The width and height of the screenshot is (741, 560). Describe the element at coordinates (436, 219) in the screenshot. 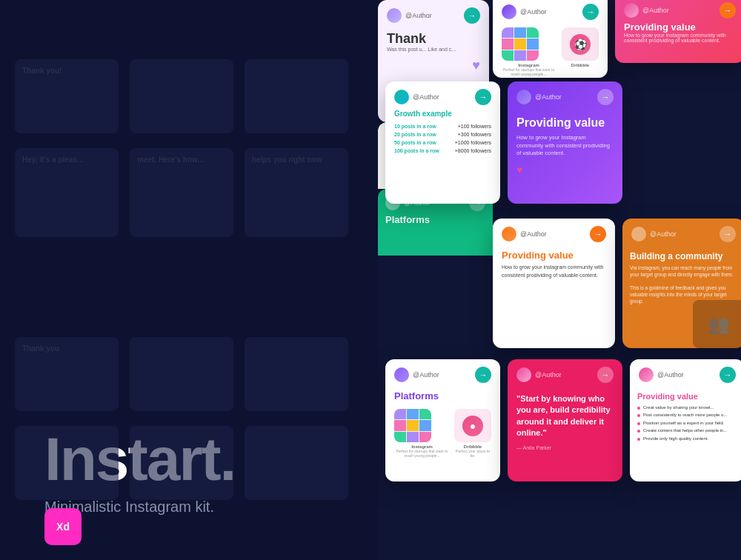

I see `platforms-bottom-title: Platforms` at that location.